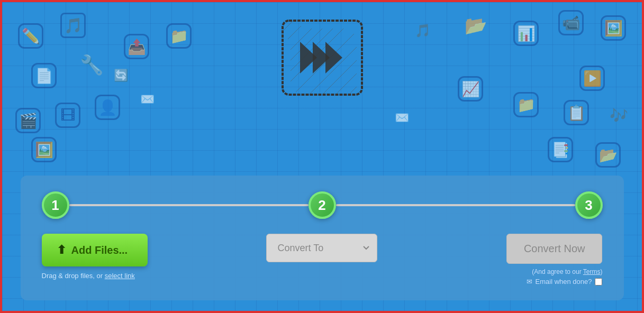 The height and width of the screenshot is (313, 644). Describe the element at coordinates (470, 89) in the screenshot. I see `pie-icon: 📈` at that location.